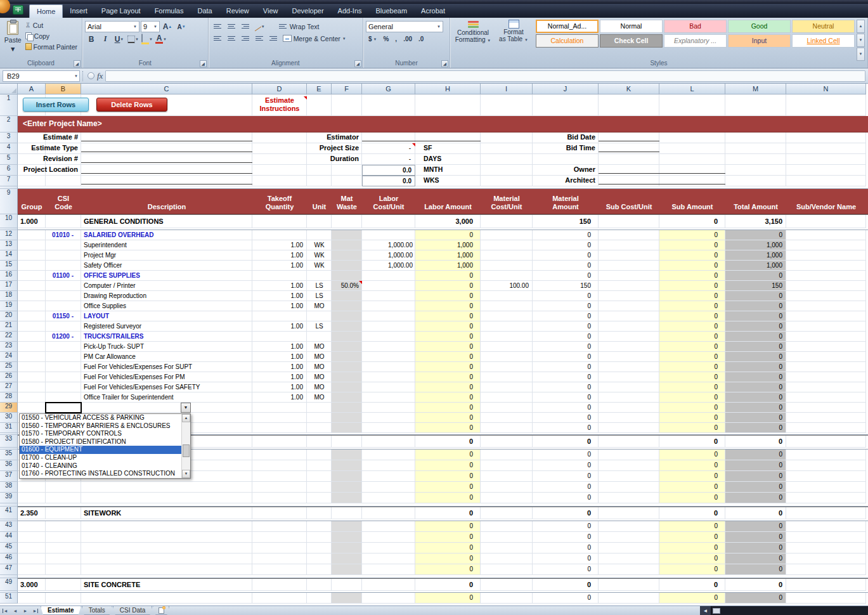 Image resolution: width=868 pixels, height=615 pixels. What do you see at coordinates (25, 611) in the screenshot?
I see `next-sheet-button: ►` at bounding box center [25, 611].